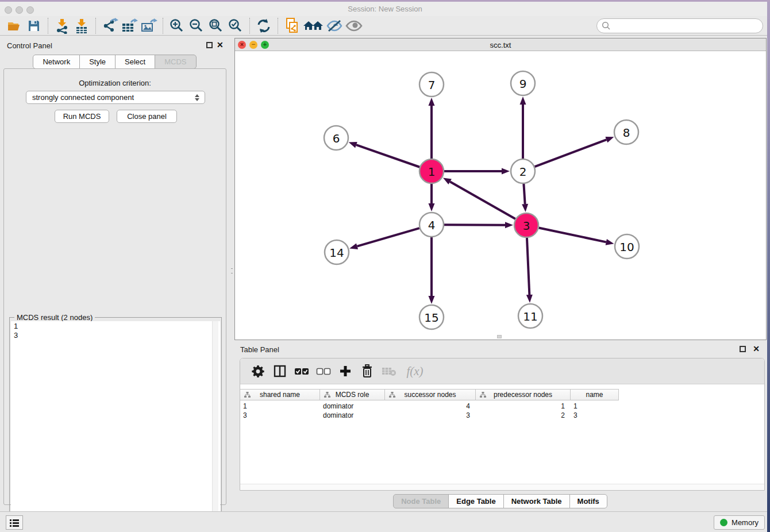 This screenshot has width=770, height=532. What do you see at coordinates (432, 172) in the screenshot?
I see `graph-node-label: 1` at bounding box center [432, 172].